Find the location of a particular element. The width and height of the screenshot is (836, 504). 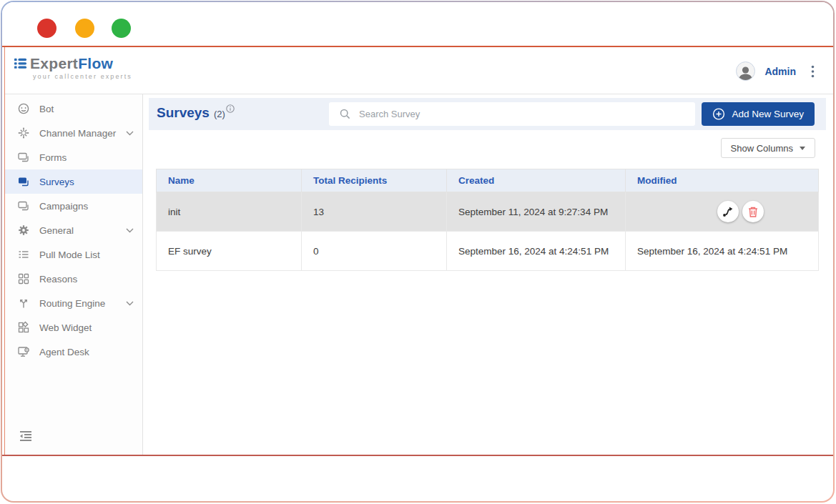

agent-desk-icon is located at coordinates (24, 352).